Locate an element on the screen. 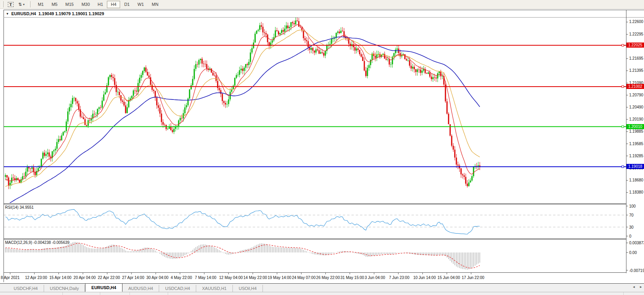 The image size is (644, 295). time-axis-label: 15 Jun 04:00 is located at coordinates (449, 278).